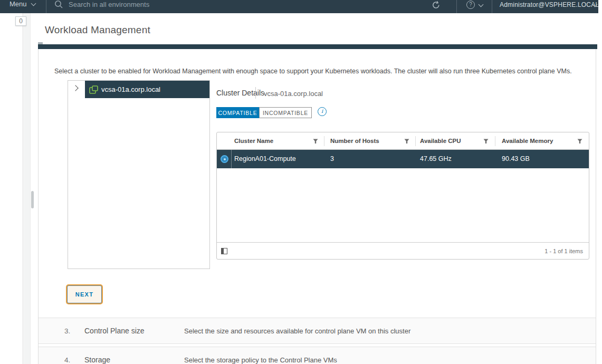 This screenshot has height=364, width=602. What do you see at coordinates (317, 331) in the screenshot?
I see `wizard-step-control-plane-size: 3. Control Plane size Select the size an…` at bounding box center [317, 331].